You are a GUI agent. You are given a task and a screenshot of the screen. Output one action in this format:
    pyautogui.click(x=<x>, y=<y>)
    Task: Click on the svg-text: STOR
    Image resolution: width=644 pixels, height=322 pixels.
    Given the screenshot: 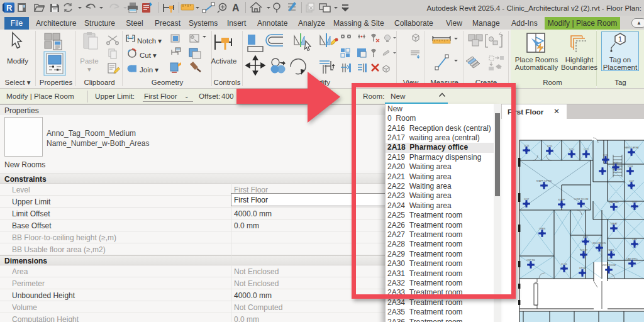 What is the action you would take?
    pyautogui.click(x=582, y=269)
    